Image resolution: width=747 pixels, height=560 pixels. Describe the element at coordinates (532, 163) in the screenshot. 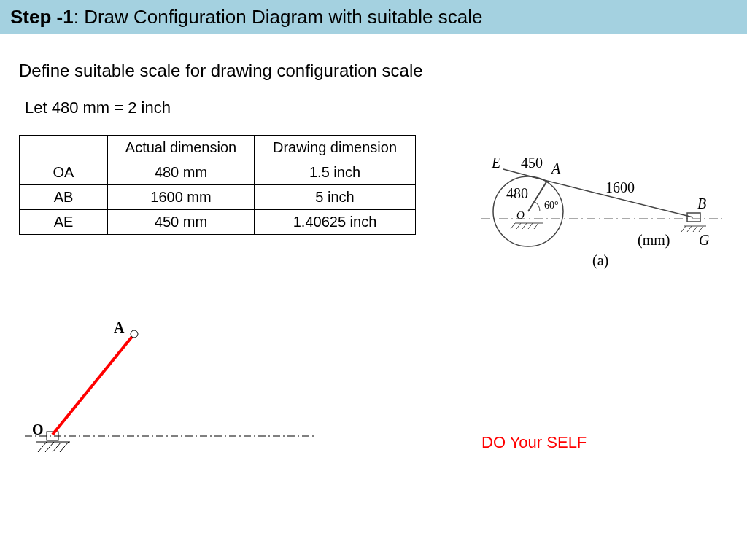

I see `ref-450: 450` at that location.